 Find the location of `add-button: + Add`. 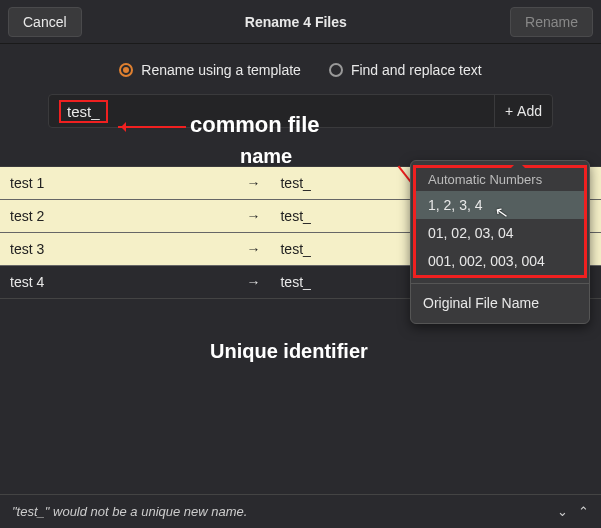

add-button: + Add is located at coordinates (523, 111).